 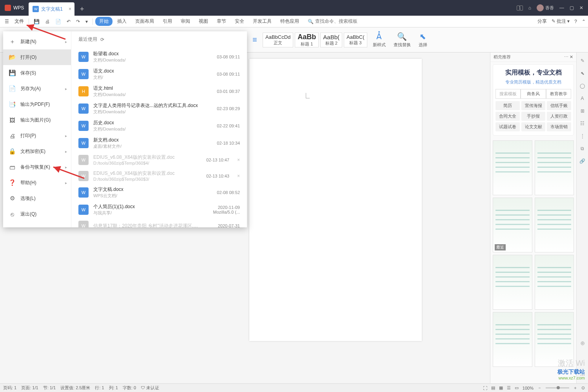 I want to click on file-menu-item-8: 🗃备份与恢复(K)▸, so click(x=37, y=167).